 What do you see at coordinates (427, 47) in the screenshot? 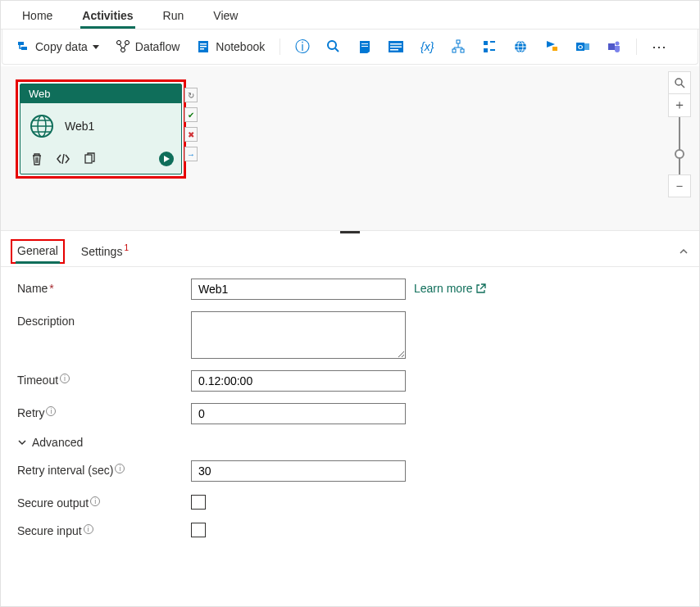
I see `variable-icon-button: {x}` at bounding box center [427, 47].